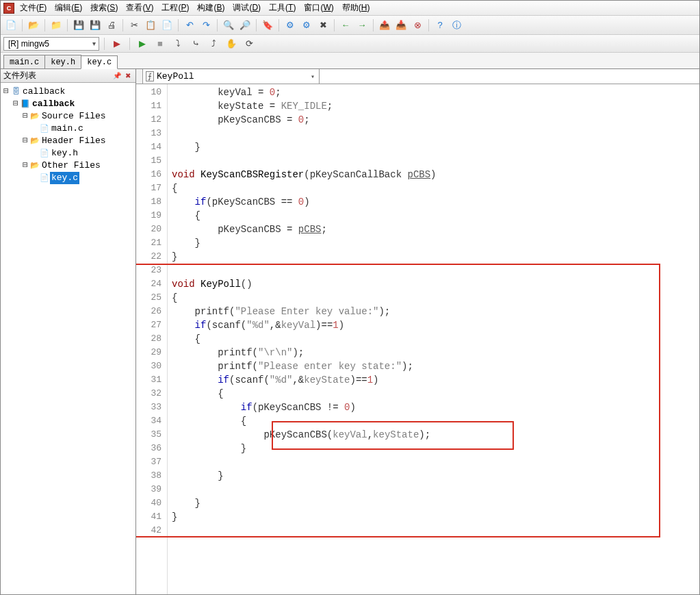 The width and height of the screenshot is (700, 595). Describe the element at coordinates (350, 25) in the screenshot. I see `main-toolbar: 📄 📂 📁 💾 💾 🖨 ✂ 📋 📄 ↶ ↷ 🔍 🔎 🔖 ⚙ ⚙ ✖ ← → 📤 …` at that location.